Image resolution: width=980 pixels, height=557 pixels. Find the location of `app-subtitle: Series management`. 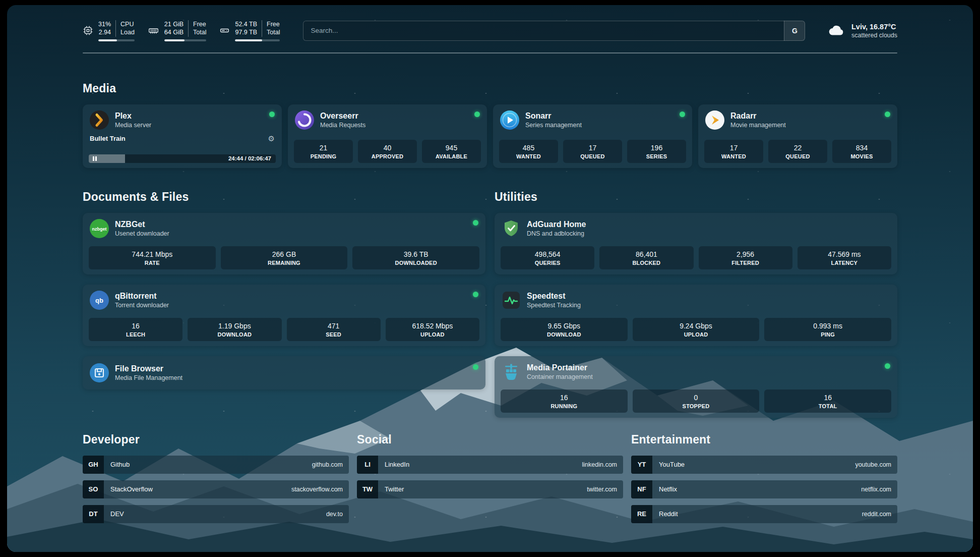

app-subtitle: Series management is located at coordinates (554, 125).